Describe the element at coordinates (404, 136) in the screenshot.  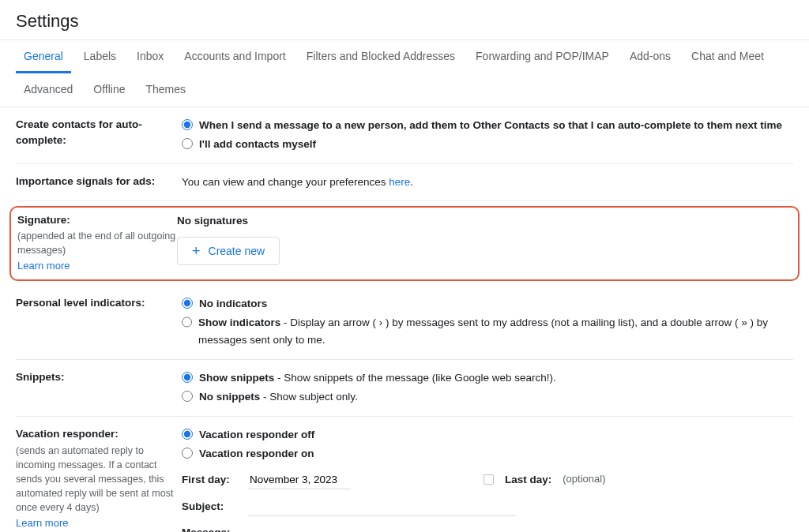
I see `section-contacts: Create contacts for auto-complete: When …` at that location.